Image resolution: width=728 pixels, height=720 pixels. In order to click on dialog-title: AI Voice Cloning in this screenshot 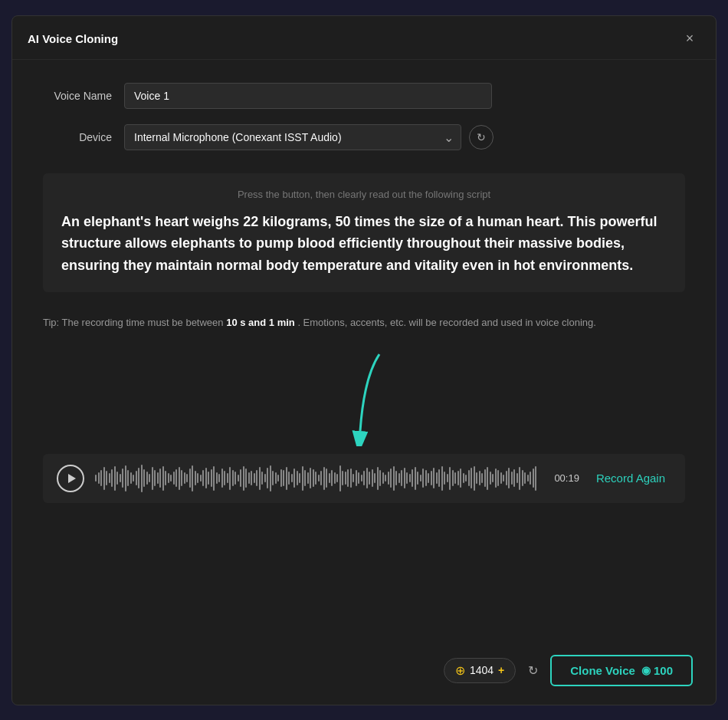, I will do `click(73, 38)`.